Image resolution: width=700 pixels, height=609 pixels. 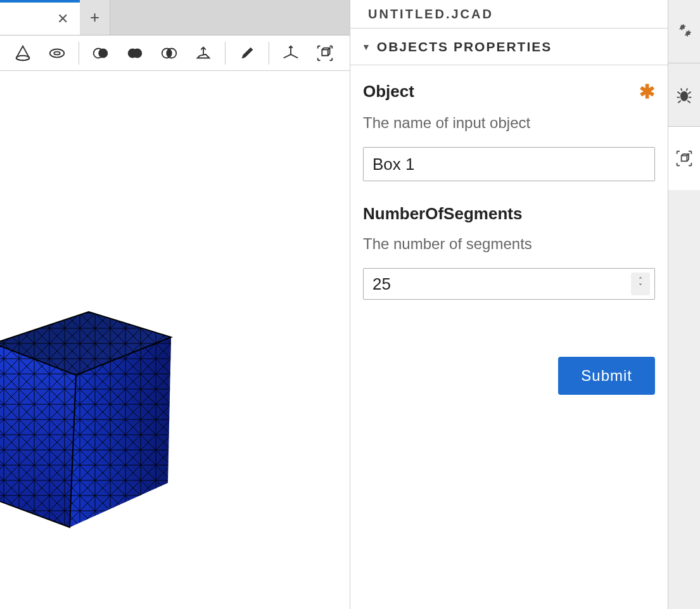 I want to click on settings-icon, so click(x=684, y=32).